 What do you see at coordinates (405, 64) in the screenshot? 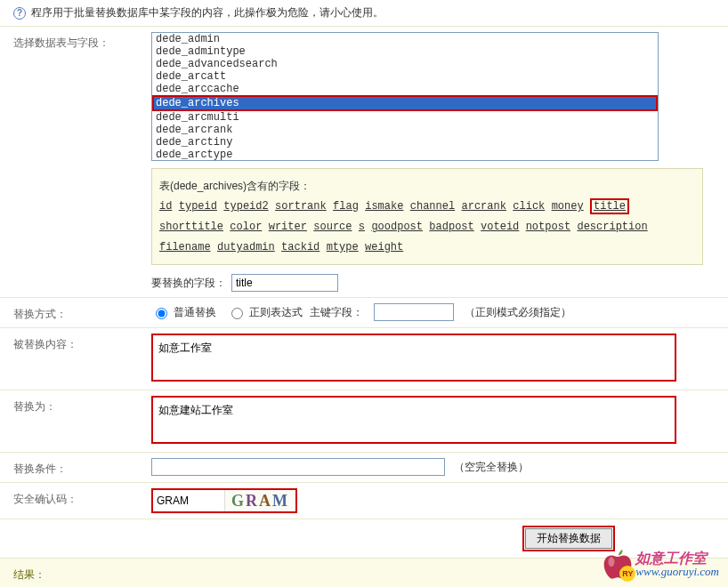
I see `table-option: dede_advancedsearch` at bounding box center [405, 64].